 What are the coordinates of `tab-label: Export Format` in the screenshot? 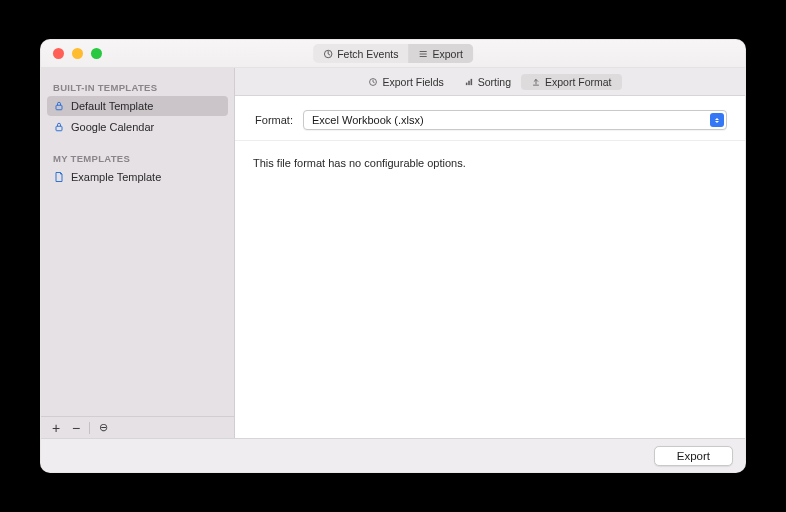 It's located at (578, 82).